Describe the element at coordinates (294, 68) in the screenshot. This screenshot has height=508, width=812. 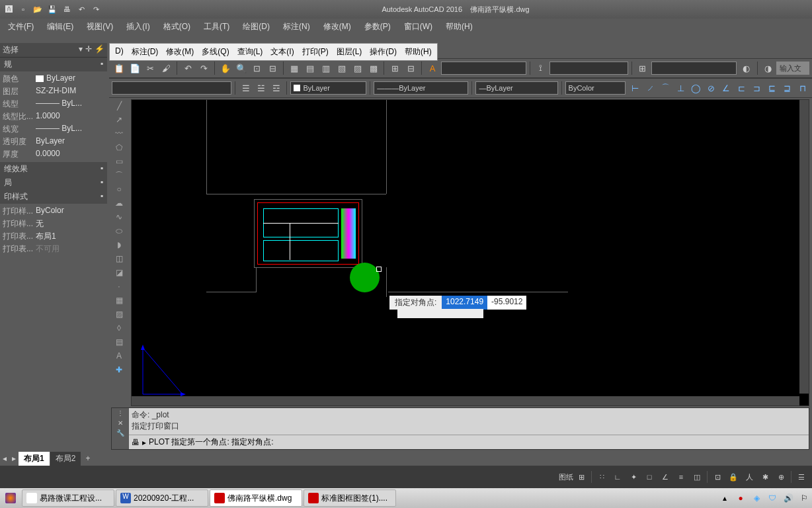
I see `props-icon: ▦` at that location.